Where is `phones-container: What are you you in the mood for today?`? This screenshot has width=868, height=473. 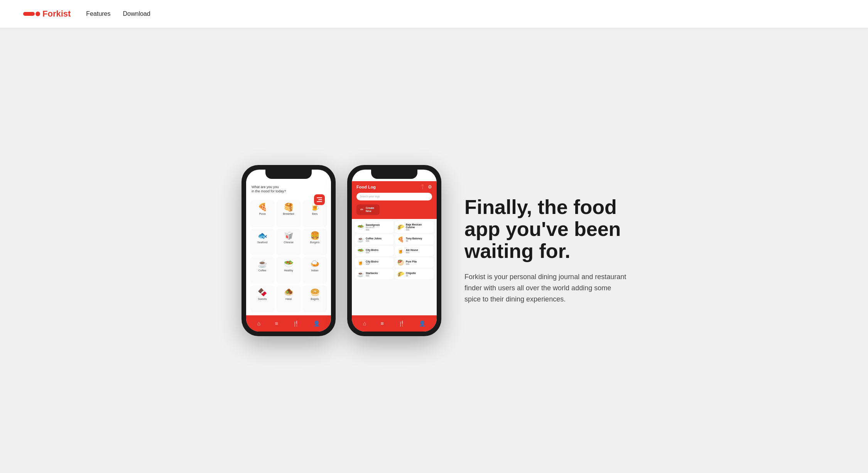 phones-container: What are you you in the mood for today? is located at coordinates (341, 251).